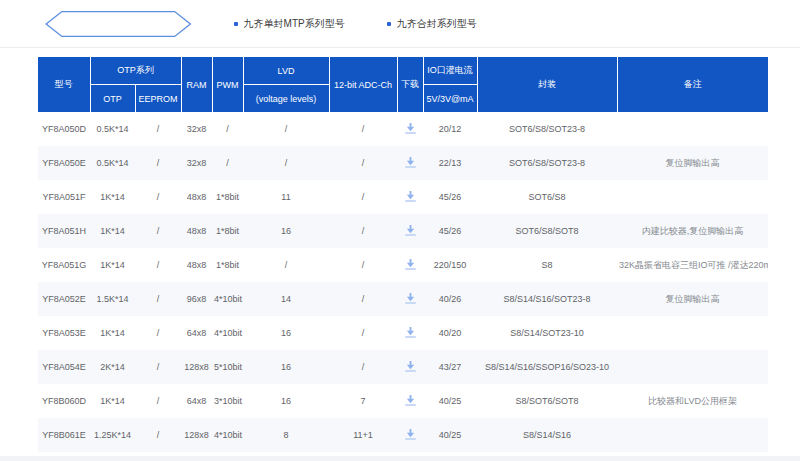 This screenshot has width=800, height=461. What do you see at coordinates (286, 367) in the screenshot?
I see `cell-lvd: 16` at bounding box center [286, 367].